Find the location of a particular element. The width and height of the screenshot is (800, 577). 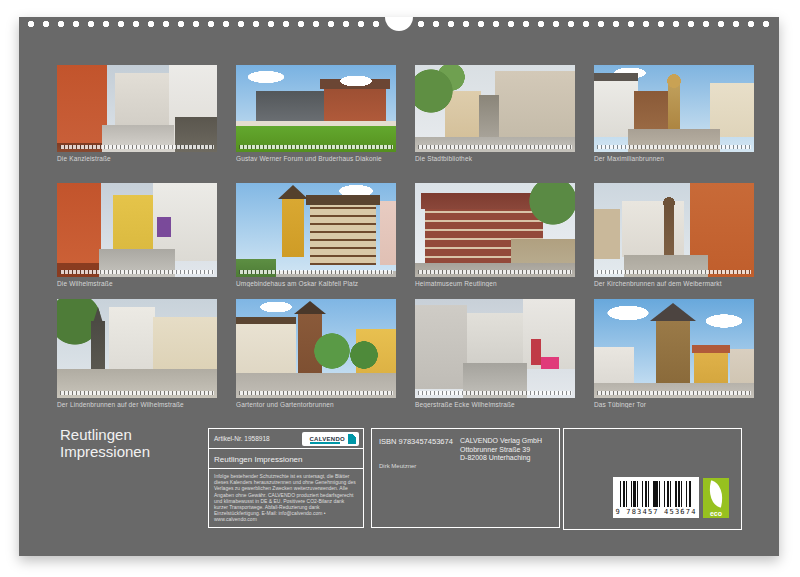

product-info-box: Artikel-Nr. 1958918 CALVENDO Reutlingen … is located at coordinates (286, 478).